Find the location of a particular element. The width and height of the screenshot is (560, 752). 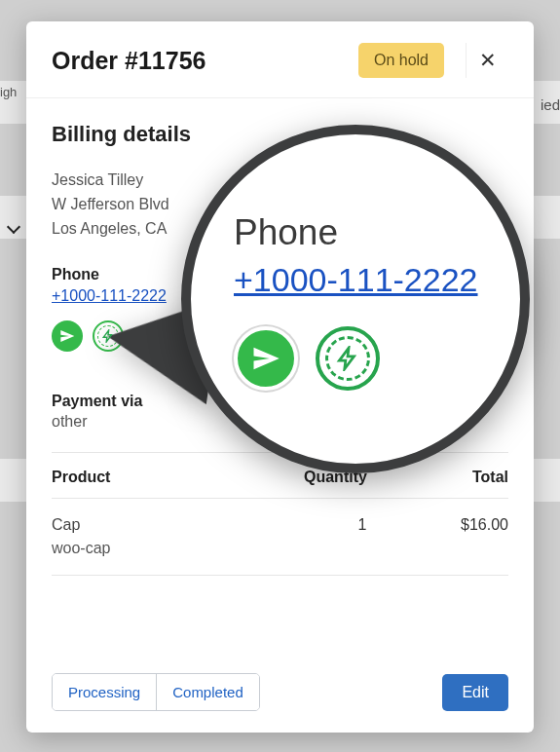

magnified-send-button is located at coordinates (266, 358).